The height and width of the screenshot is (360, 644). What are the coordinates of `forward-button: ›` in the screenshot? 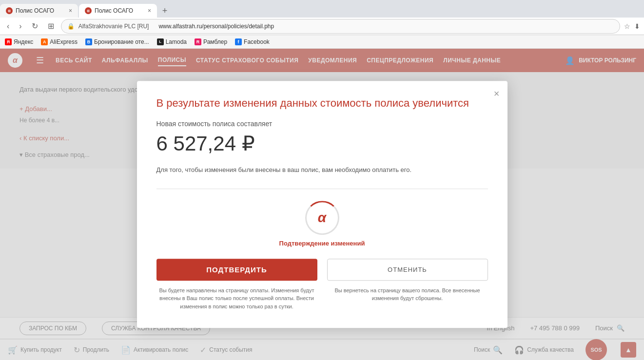 It's located at (20, 26).